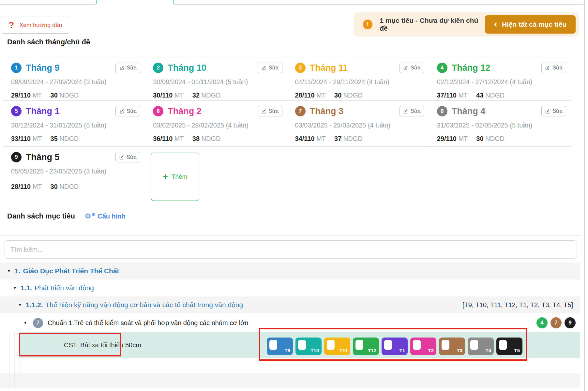 The image size is (588, 391). Describe the element at coordinates (76, 125) in the screenshot. I see `month-dates: 30/12/2024 - 31/01/2025 (5 tuần)` at that location.